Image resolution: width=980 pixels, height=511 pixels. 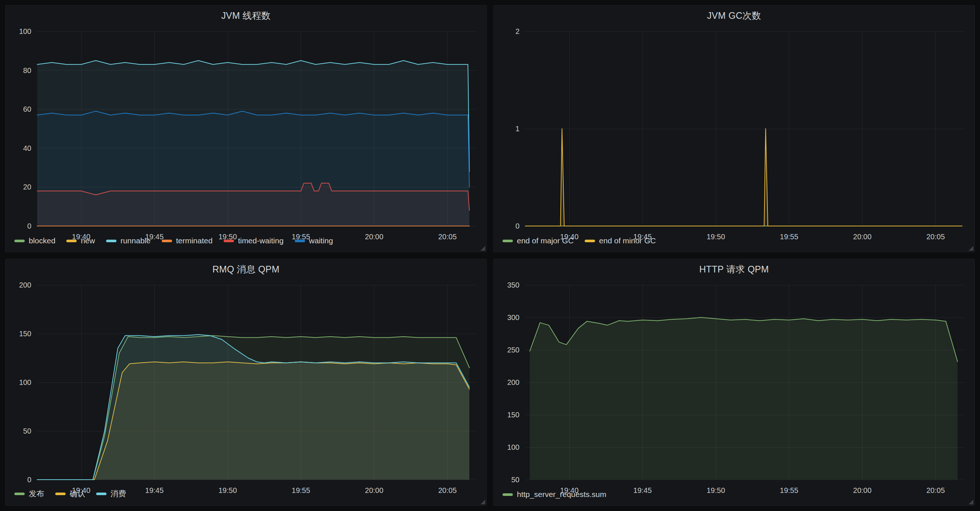 What do you see at coordinates (514, 285) in the screenshot?
I see `y-axis-tick-label: 350` at bounding box center [514, 285].